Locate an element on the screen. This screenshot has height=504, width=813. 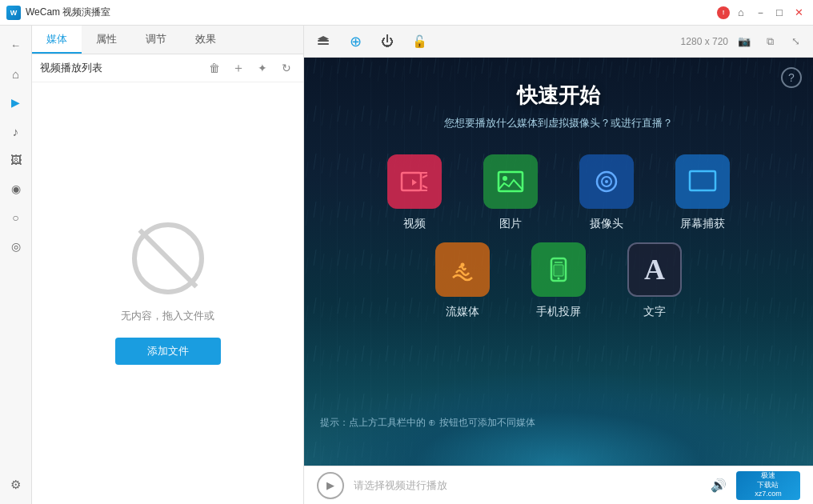
qs-item-image: 图片 is located at coordinates (511, 193).